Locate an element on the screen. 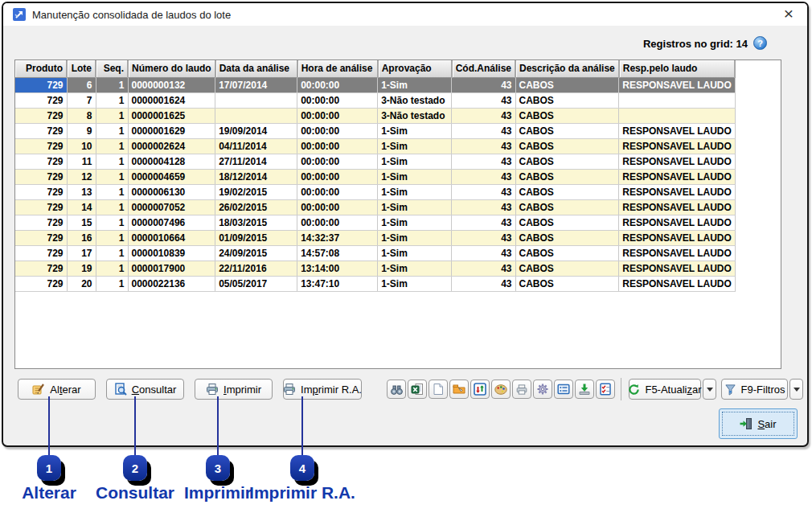 Image resolution: width=812 pixels, height=517 pixels. table-row: 729151000000749618/03/201500:00:001-Sim4… is located at coordinates (375, 222).